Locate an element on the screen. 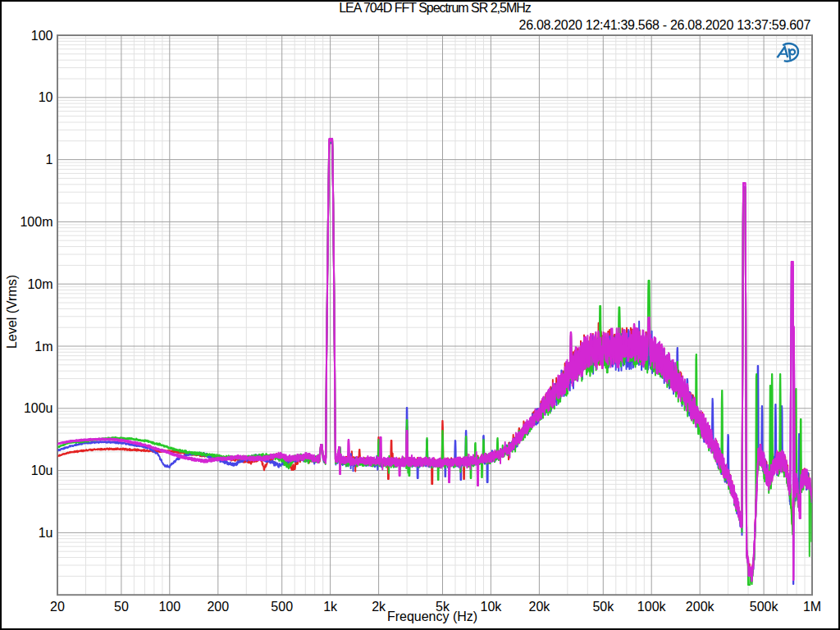 This screenshot has width=840, height=630. svg-text:LEA 704D FFT Spectrum SR 2,5MH: LEA 704D FFT Spectrum SR 2,5MHz is located at coordinates (435, 8).